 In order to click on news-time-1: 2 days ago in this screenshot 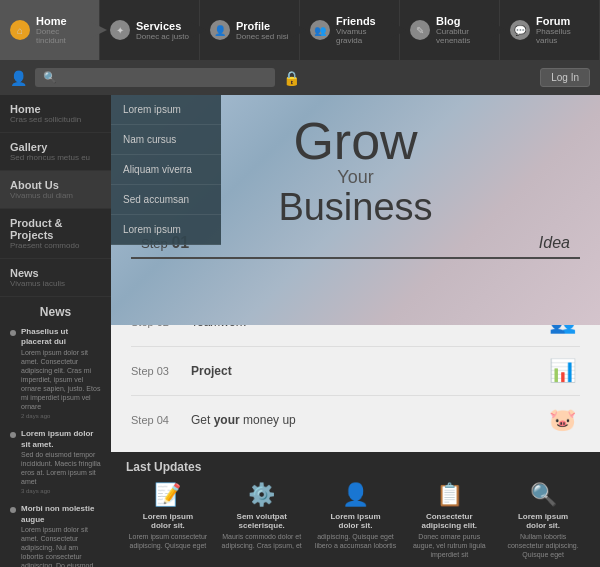, I will do `click(61, 417)`.